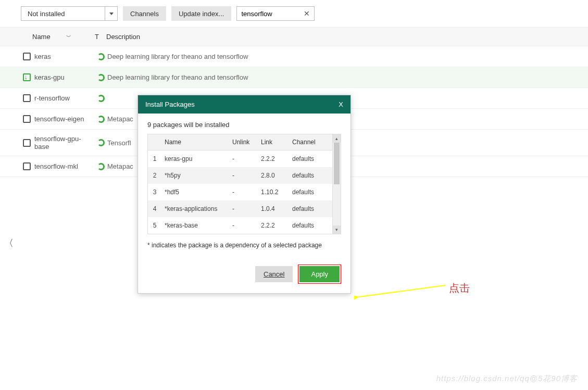 The height and width of the screenshot is (390, 588). I want to click on collapse-chevron-icon: 〈, so click(9, 243).